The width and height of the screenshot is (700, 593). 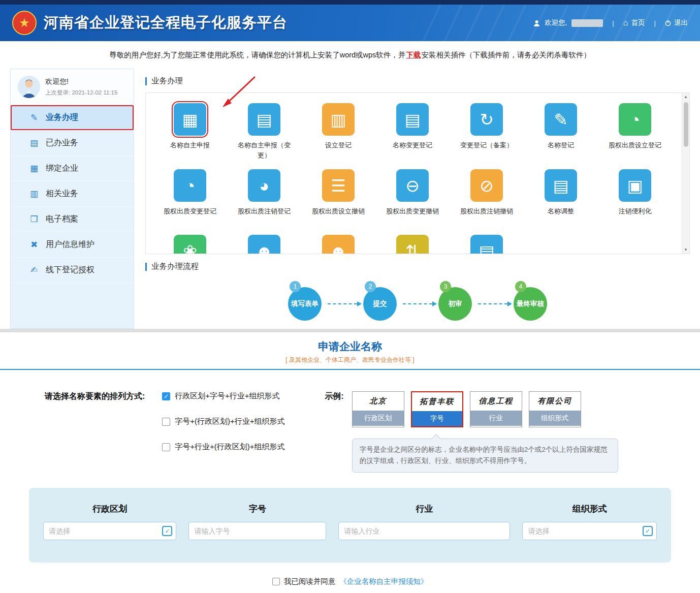 I want to click on service-item-change-registration-filing: ↻ 变更登记（备案）, so click(x=487, y=132).